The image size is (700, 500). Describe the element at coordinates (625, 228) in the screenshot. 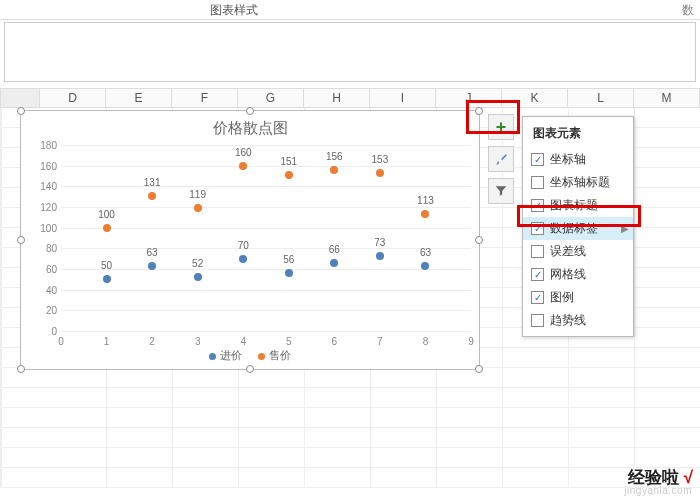

I see `submenu-arrow-icon: ▶` at that location.